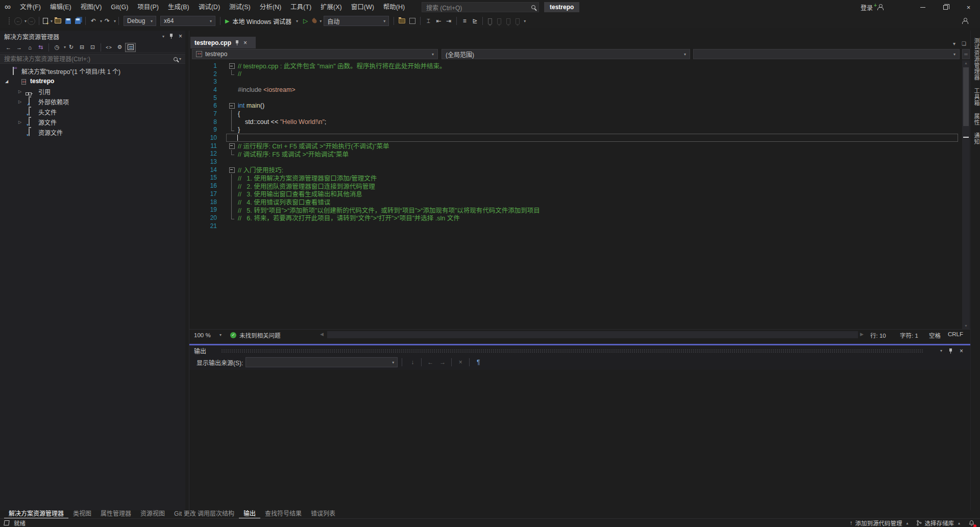  Describe the element at coordinates (7, 82) in the screenshot. I see `tree-expanded-icon: ◢` at that location.